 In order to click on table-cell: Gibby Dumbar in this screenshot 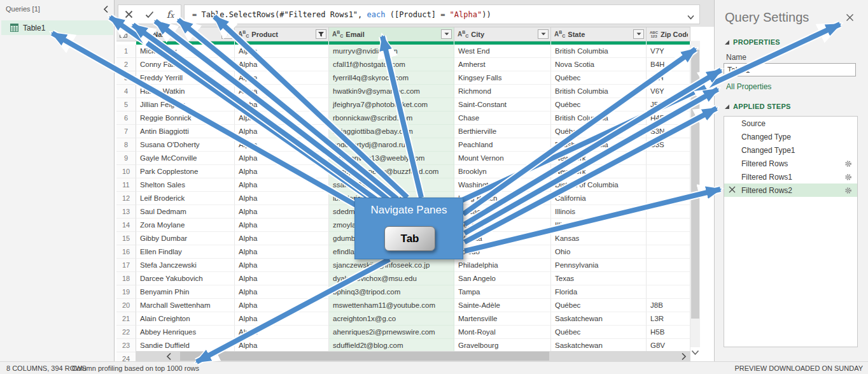, I will do `click(186, 238)`.